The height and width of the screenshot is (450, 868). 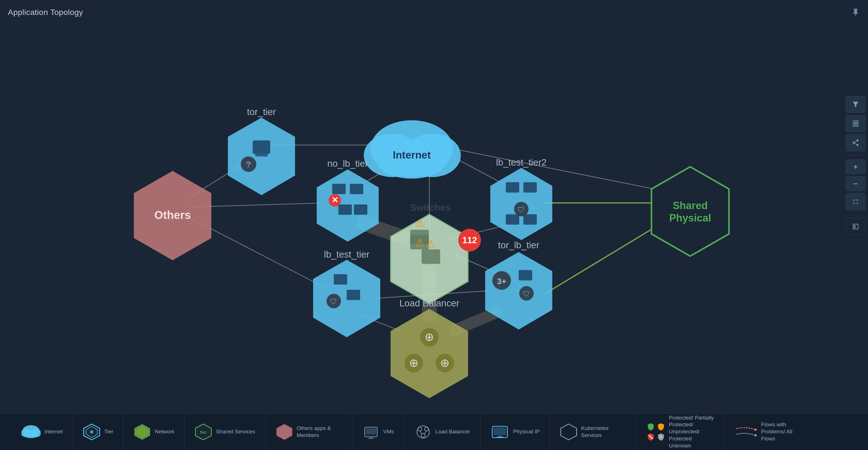 I want to click on tor-tier-node: ?, so click(x=261, y=156).